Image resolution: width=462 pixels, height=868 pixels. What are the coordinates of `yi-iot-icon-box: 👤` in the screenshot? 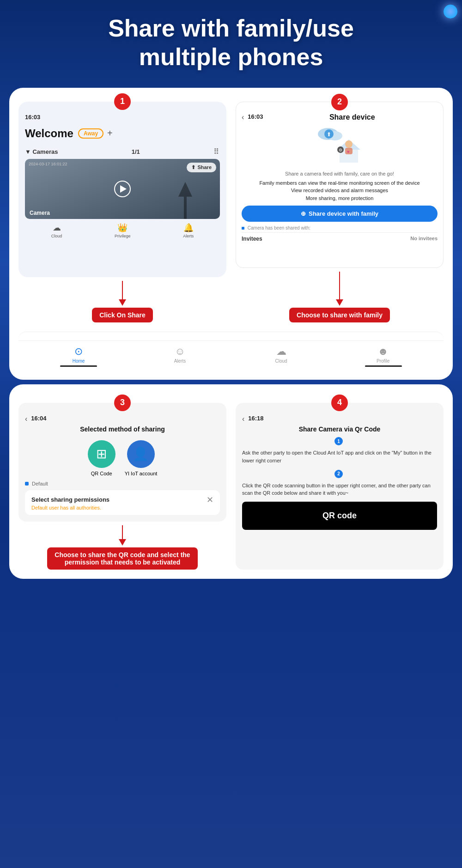 It's located at (141, 454).